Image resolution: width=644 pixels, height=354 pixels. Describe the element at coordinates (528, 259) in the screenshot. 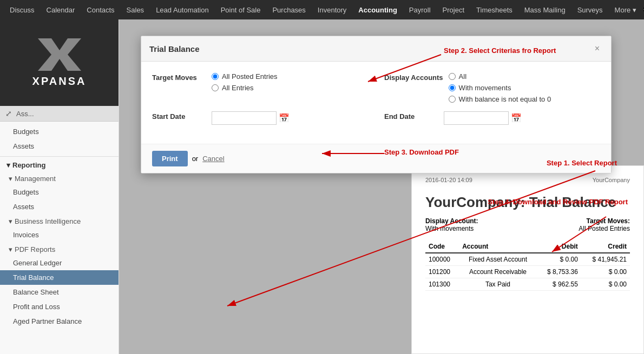

I see `table-row: 100000 Fixed Asset Account $ 0.00 $ 41,9…` at that location.